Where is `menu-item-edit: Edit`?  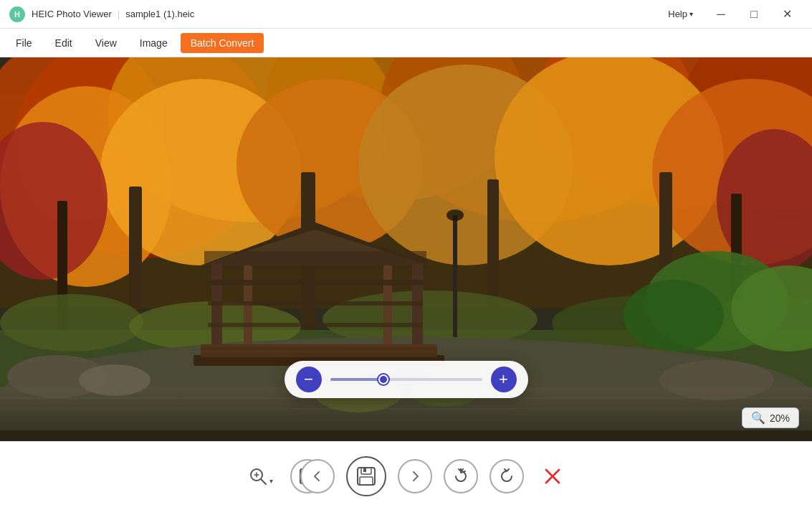 menu-item-edit: Edit is located at coordinates (64, 43).